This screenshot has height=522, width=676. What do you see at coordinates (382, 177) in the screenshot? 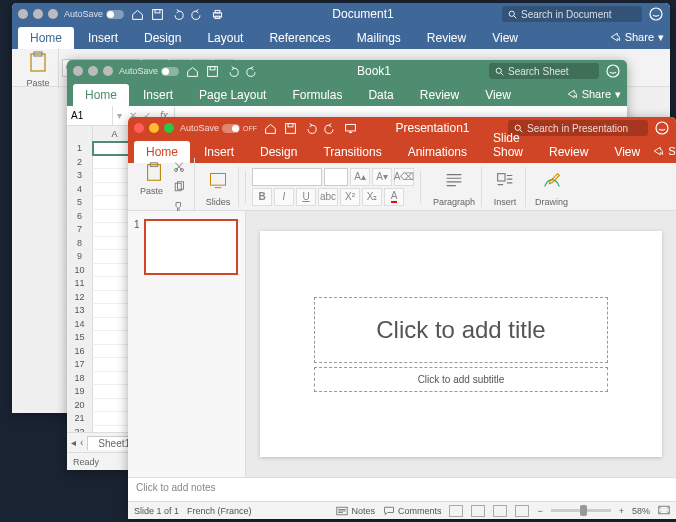
I see `shrink-font-icon: A▾` at bounding box center [382, 177].